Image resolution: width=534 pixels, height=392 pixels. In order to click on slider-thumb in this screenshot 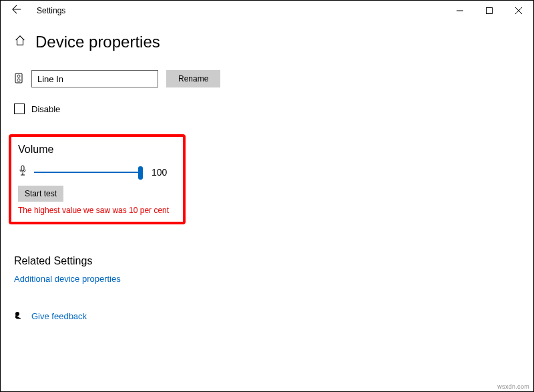, I will do `click(140, 173)`.